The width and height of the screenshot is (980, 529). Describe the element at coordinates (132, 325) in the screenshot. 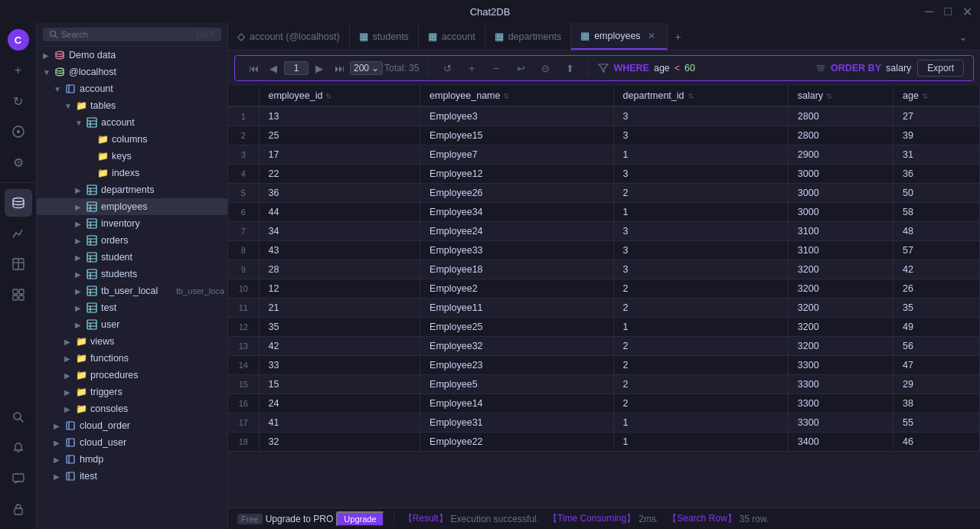

I see `tree-item-user: ▶ user` at that location.